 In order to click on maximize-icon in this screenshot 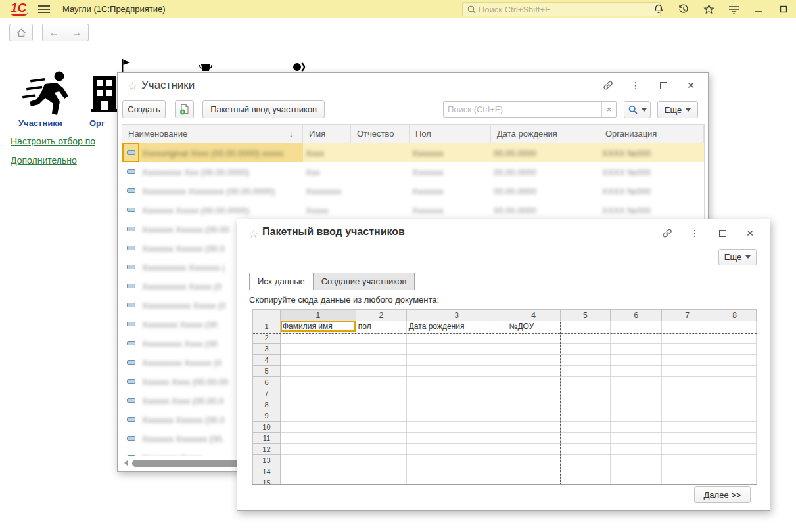, I will do `click(784, 9)`.